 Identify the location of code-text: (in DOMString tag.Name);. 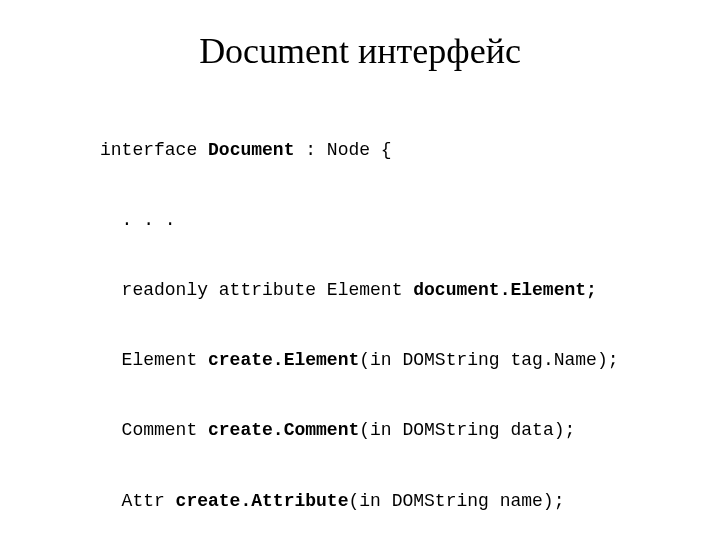
(488, 360).